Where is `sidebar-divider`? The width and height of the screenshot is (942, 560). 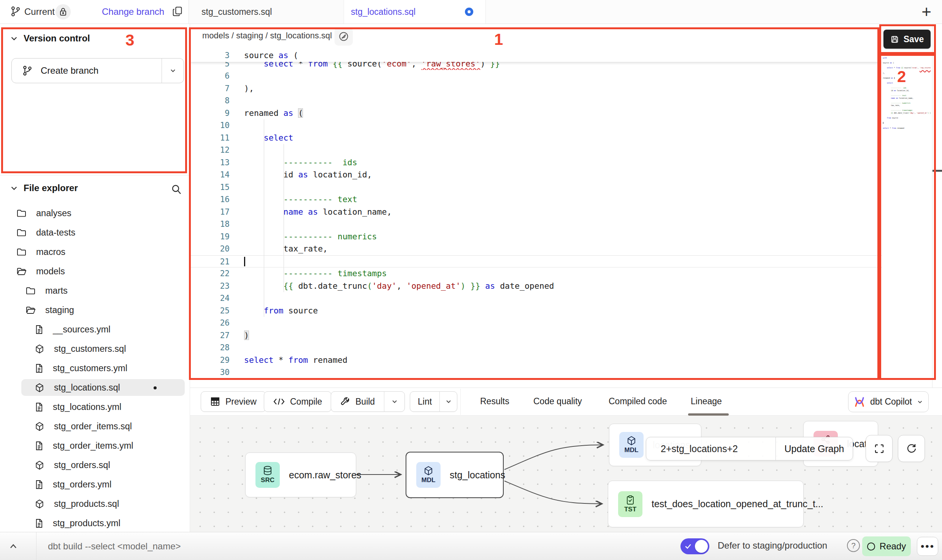
sidebar-divider is located at coordinates (94, 176).